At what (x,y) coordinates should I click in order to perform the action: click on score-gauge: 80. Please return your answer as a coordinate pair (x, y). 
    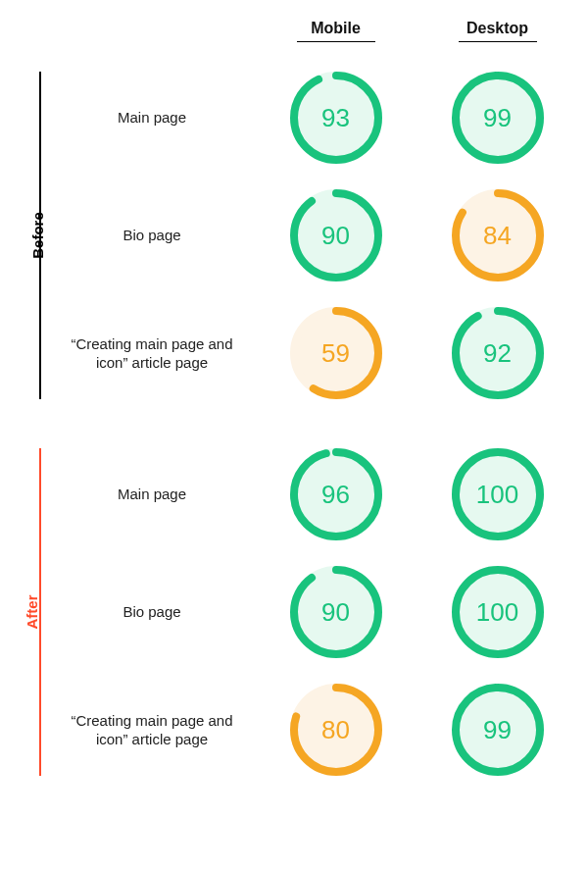
    Looking at the image, I should click on (336, 730).